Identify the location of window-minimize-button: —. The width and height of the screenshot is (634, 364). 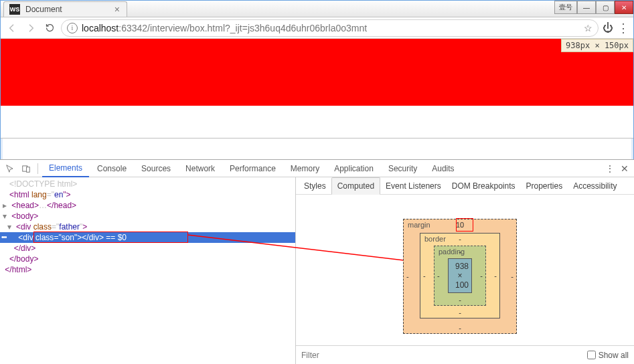
(586, 7).